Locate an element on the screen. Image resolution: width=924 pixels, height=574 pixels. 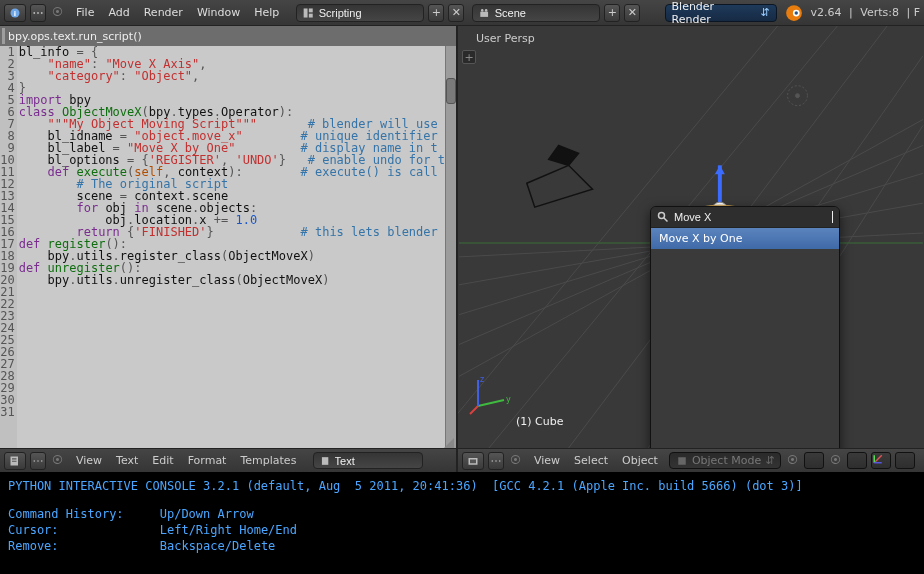
object-mode-icon is located at coordinates (682, 461).